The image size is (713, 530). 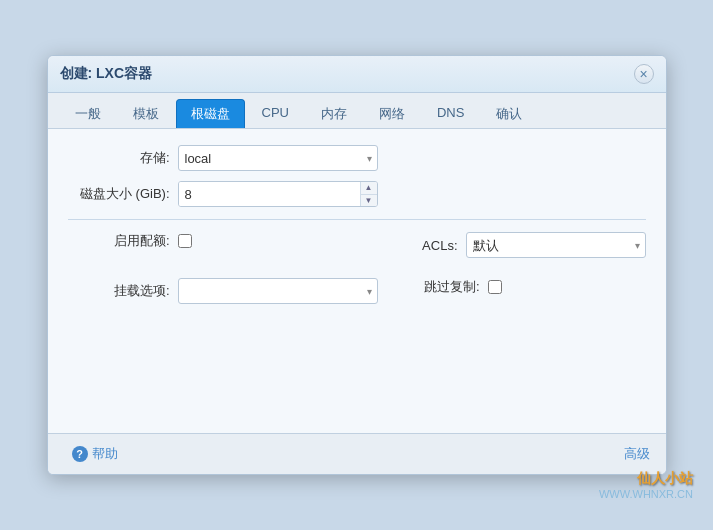 What do you see at coordinates (501, 250) in the screenshot?
I see `acls-col: ACLs: 默认 启用 禁用 ▾` at bounding box center [501, 250].